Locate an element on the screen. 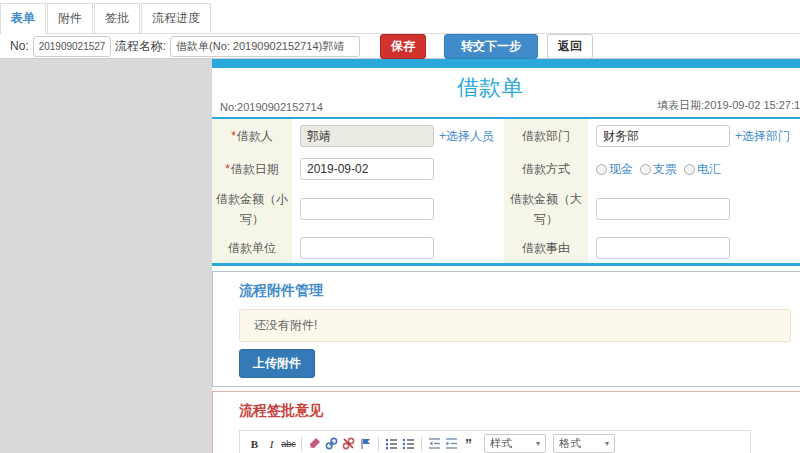 The width and height of the screenshot is (800, 453). top-bar: 表单 附件 签批 流程进度 No: 流程名称: 保存 转交下一步 返回 is located at coordinates (400, 30).